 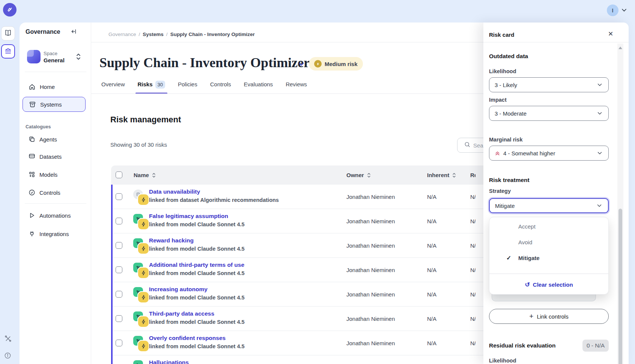 I want to click on sidebar-item-datasets: Datasets, so click(x=54, y=156).